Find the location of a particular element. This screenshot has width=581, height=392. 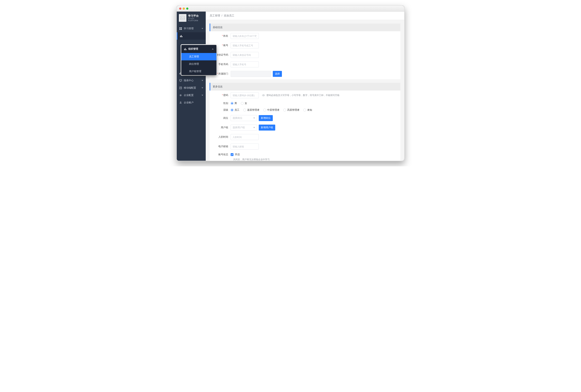

eye-icon is located at coordinates (264, 95).